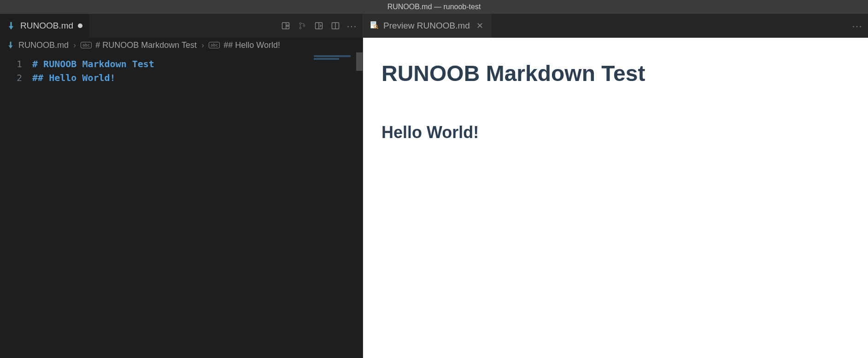 The image size is (868, 358). What do you see at coordinates (146, 45) in the screenshot?
I see `breadcrumb-h1-label: # RUNOOB Markdown Test` at bounding box center [146, 45].